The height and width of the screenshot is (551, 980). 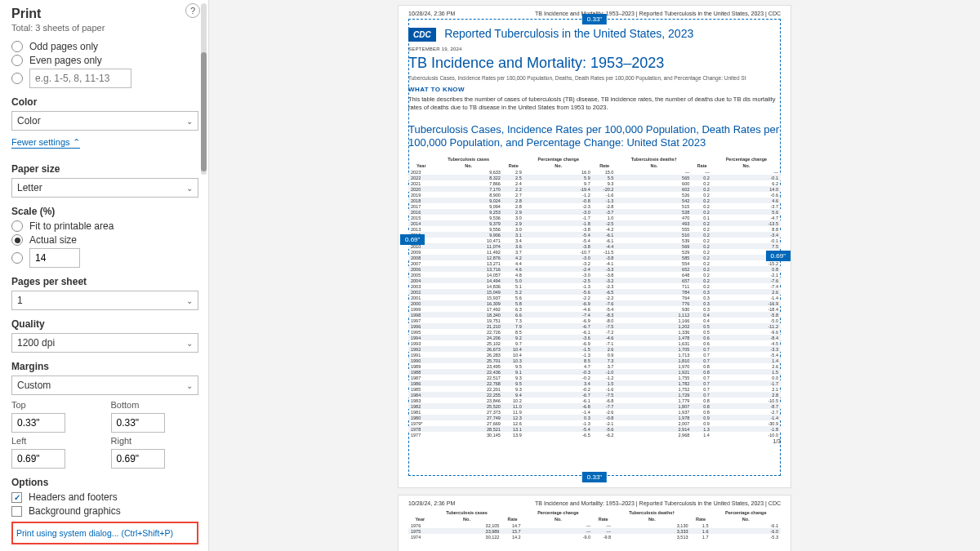 I want to click on scale-actual-option: Actual size, so click(x=105, y=240).